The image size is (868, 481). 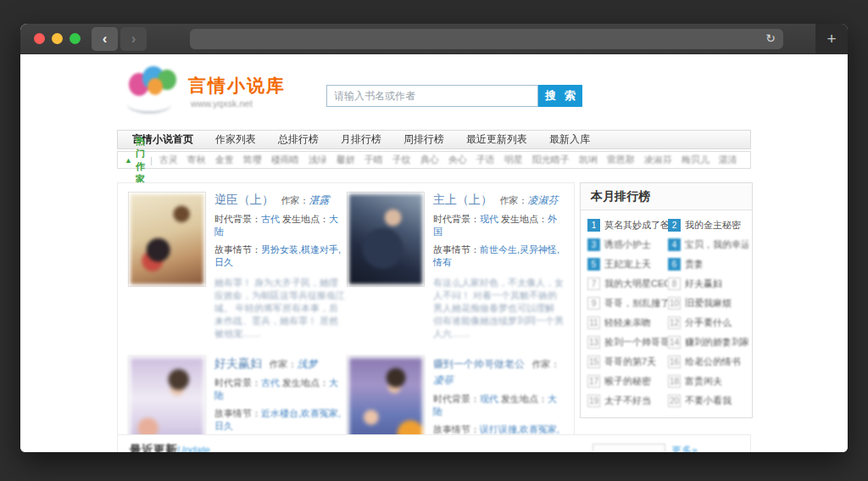 I want to click on rank-title: 轻轻来亲吻, so click(x=627, y=322).